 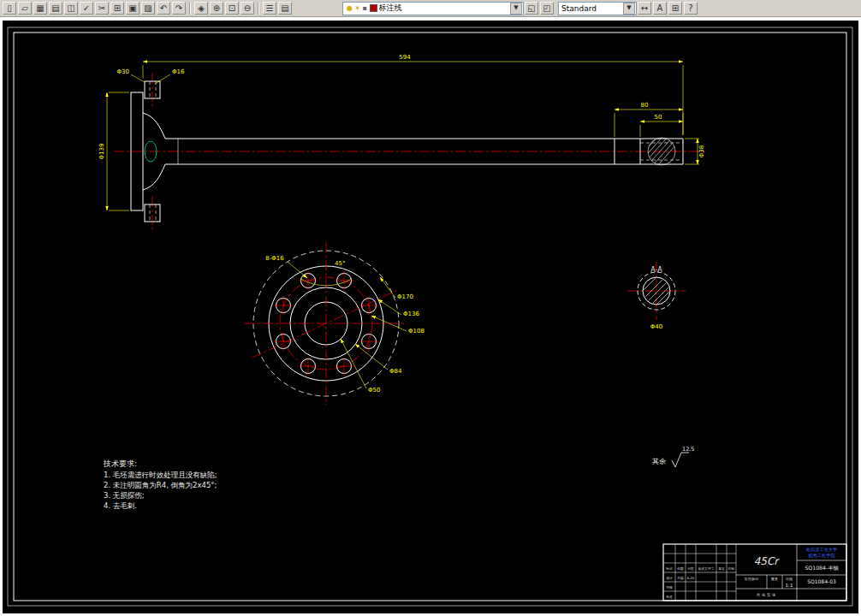 What do you see at coordinates (406, 297) in the screenshot?
I see `dim-outer-diameter: Φ170` at bounding box center [406, 297].